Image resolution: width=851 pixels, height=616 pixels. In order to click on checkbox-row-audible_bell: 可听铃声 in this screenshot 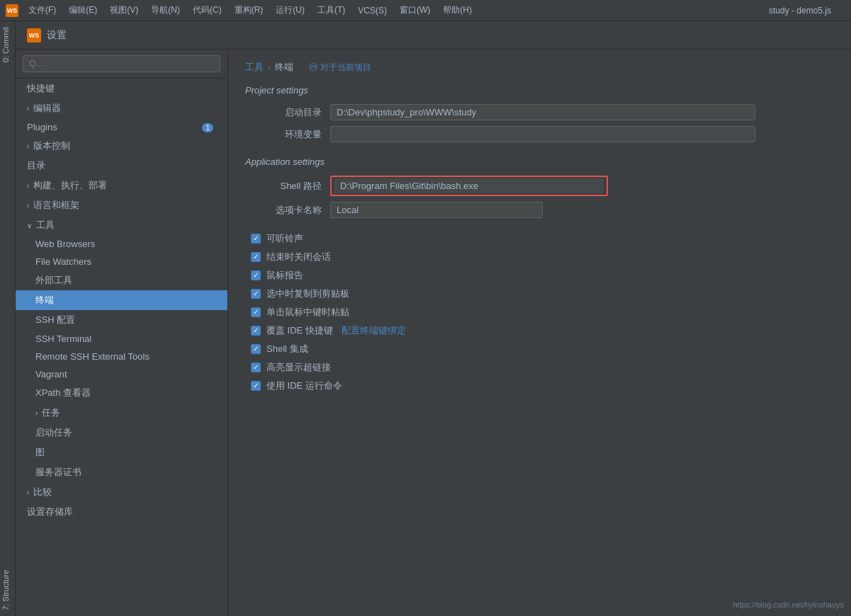, I will do `click(540, 239)`.